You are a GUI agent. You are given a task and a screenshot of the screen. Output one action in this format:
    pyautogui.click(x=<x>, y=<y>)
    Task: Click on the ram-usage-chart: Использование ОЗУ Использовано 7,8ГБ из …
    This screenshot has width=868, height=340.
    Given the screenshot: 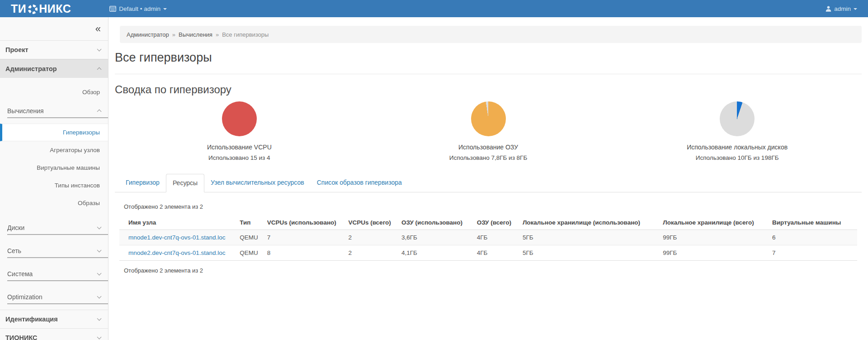 What is the action you would take?
    pyautogui.click(x=488, y=132)
    